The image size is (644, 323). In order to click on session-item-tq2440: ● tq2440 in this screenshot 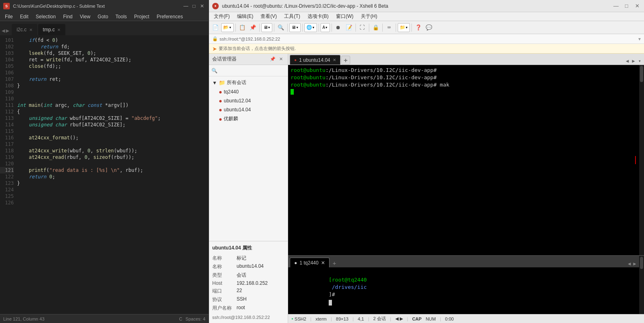, I will do `click(248, 92)`.